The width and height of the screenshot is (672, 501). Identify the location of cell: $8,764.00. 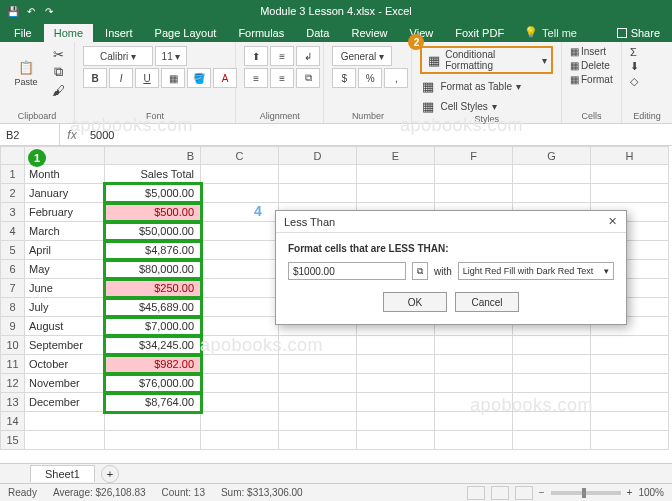
(153, 402).